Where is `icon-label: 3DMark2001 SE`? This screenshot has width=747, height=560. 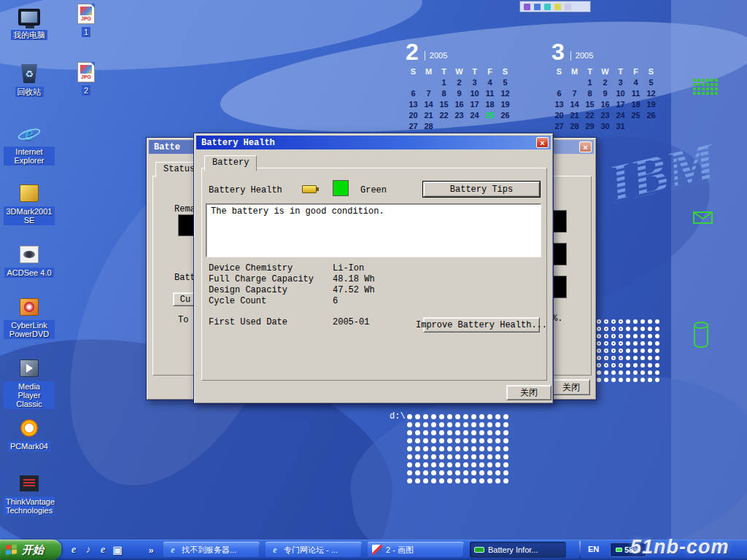 icon-label: 3DMark2001 SE is located at coordinates (29, 216).